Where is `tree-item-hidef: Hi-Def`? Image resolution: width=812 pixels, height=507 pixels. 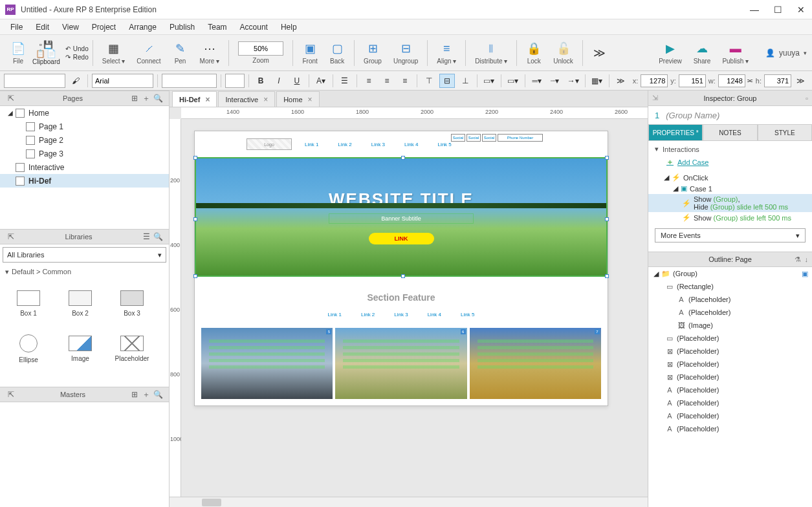 tree-item-hidef: Hi-Def is located at coordinates (84, 181).